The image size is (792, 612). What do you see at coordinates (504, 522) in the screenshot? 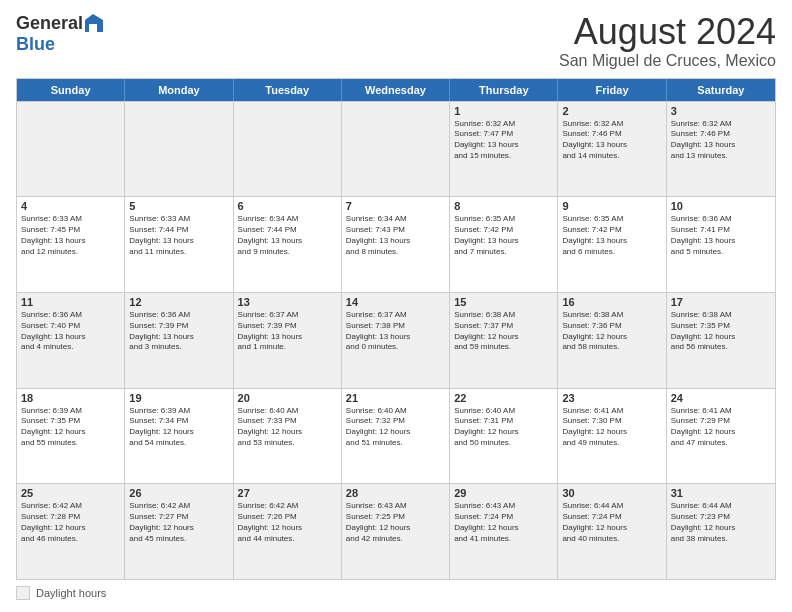
I see `cell-info: Sunrise: 6:43 AMSunset: 7:24 PMDaylight:…` at bounding box center [504, 522].